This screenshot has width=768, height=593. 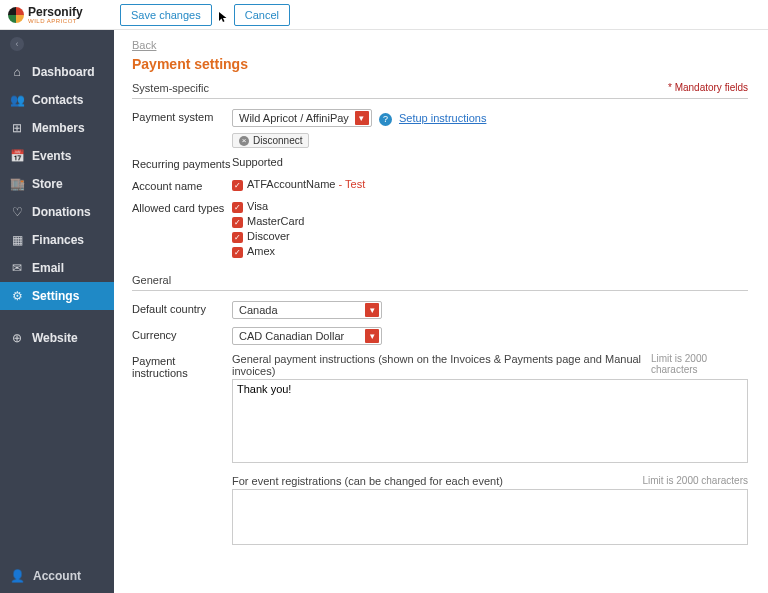 What do you see at coordinates (17, 212) in the screenshot?
I see `heart-icon: ♡` at bounding box center [17, 212].